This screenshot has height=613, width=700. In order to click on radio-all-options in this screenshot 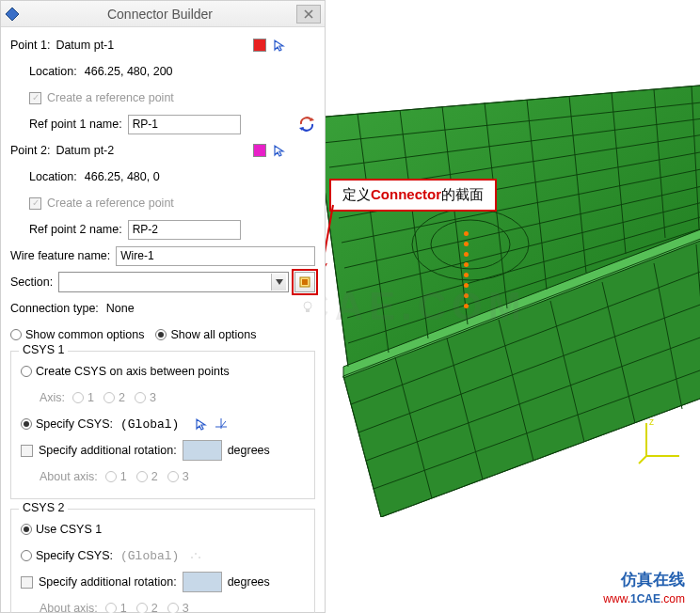, I will do `click(161, 335)`.